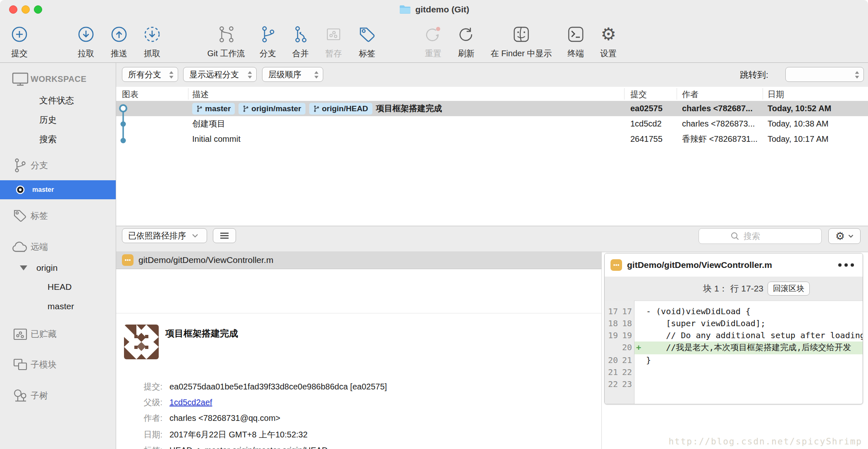  I want to click on commit-description: 创建项目, so click(209, 124).